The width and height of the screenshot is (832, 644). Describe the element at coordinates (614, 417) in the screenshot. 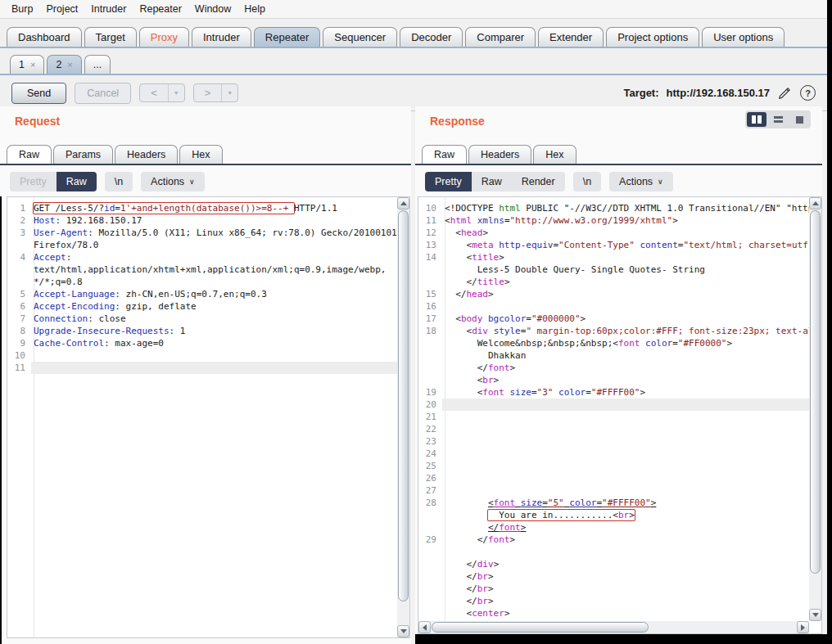

I see `code-line: 21` at that location.